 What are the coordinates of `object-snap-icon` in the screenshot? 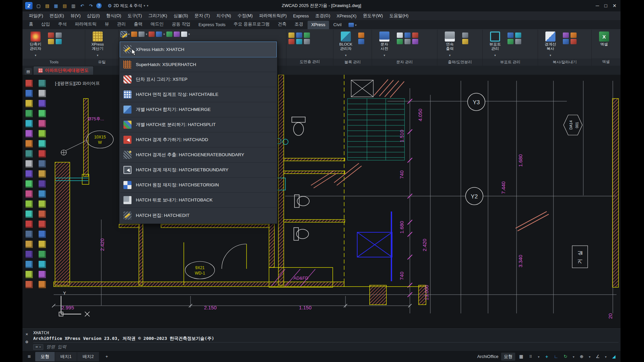 It's located at (582, 357).